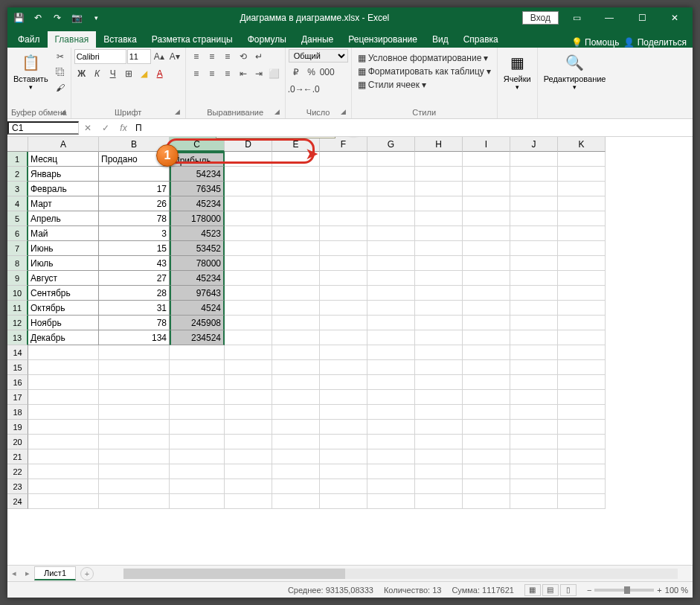 This screenshot has width=700, height=605. What do you see at coordinates (64, 174) in the screenshot?
I see `cell: Январь` at bounding box center [64, 174].